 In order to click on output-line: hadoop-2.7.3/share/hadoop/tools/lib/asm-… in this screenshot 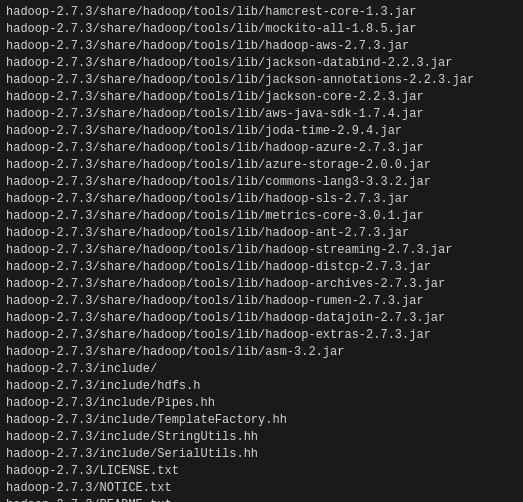, I will do `click(262, 352)`.